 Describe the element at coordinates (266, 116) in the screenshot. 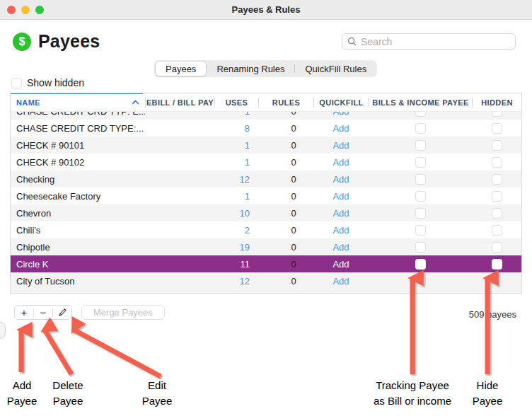

I see `scrolled-partial-row: CHASE CREDIT CRD TYP: E... 1 0 Add` at that location.